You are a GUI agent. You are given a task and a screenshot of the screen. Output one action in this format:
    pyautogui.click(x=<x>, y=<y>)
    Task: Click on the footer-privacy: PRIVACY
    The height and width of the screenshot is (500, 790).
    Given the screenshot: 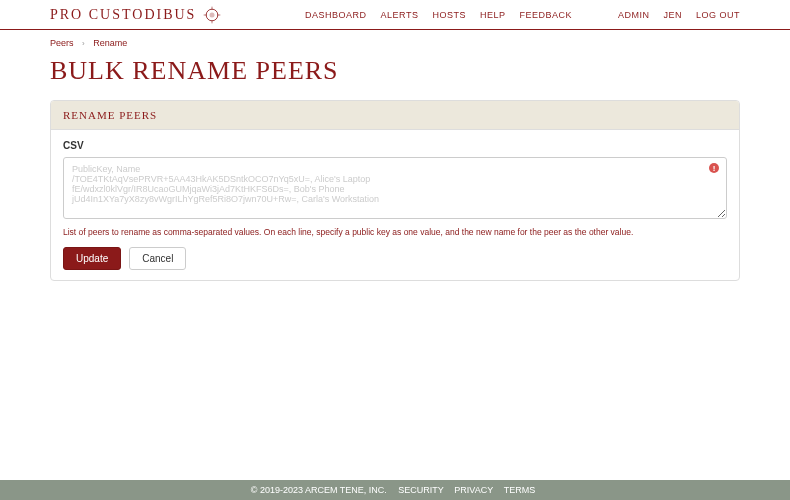 What is the action you would take?
    pyautogui.click(x=474, y=490)
    